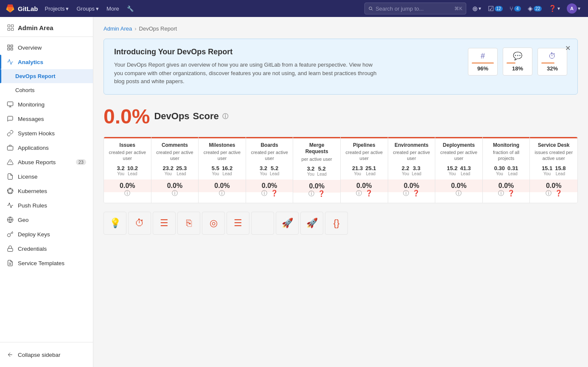 The image size is (588, 367). I want to click on sidebar-item-kubernetes: Kubernetes, so click(47, 191).